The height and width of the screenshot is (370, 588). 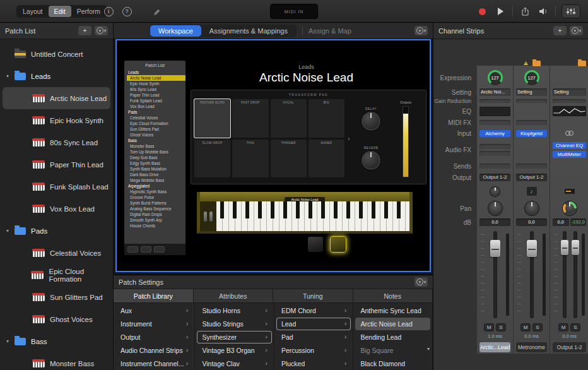 I want to click on volume-value: 0,0, so click(x=531, y=222).